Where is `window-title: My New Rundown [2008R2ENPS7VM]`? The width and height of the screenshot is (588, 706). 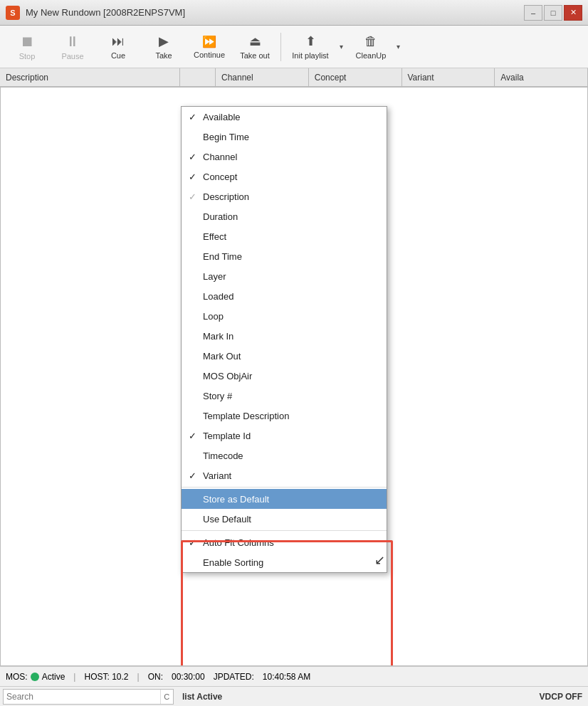
window-title: My New Rundown [2008R2ENPS7VM] is located at coordinates (105, 13).